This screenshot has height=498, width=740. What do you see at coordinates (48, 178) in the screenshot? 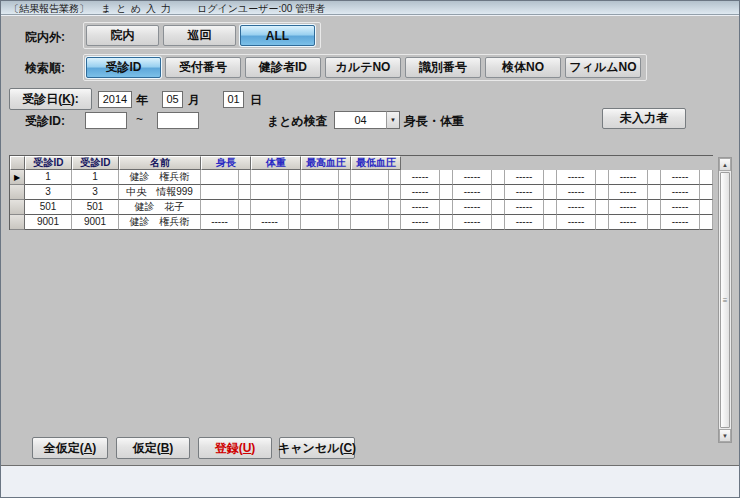
I see `cell-visit-id: 1` at bounding box center [48, 178].